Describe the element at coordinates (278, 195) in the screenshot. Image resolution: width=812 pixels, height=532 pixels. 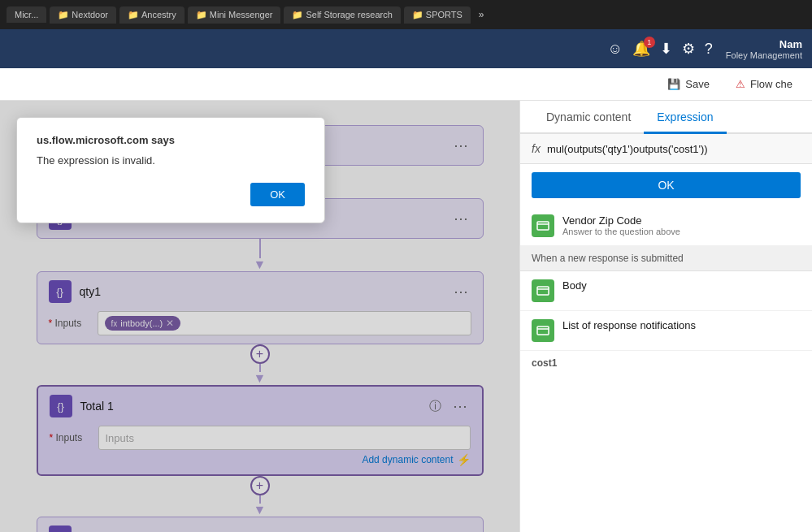
I see `dialog-ok-button: OK` at that location.